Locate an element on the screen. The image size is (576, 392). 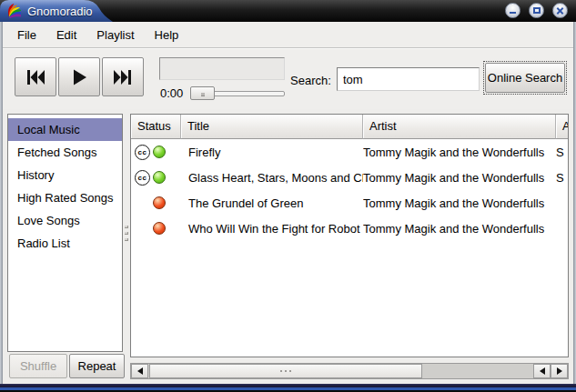
column-header-title: Title is located at coordinates (272, 127).